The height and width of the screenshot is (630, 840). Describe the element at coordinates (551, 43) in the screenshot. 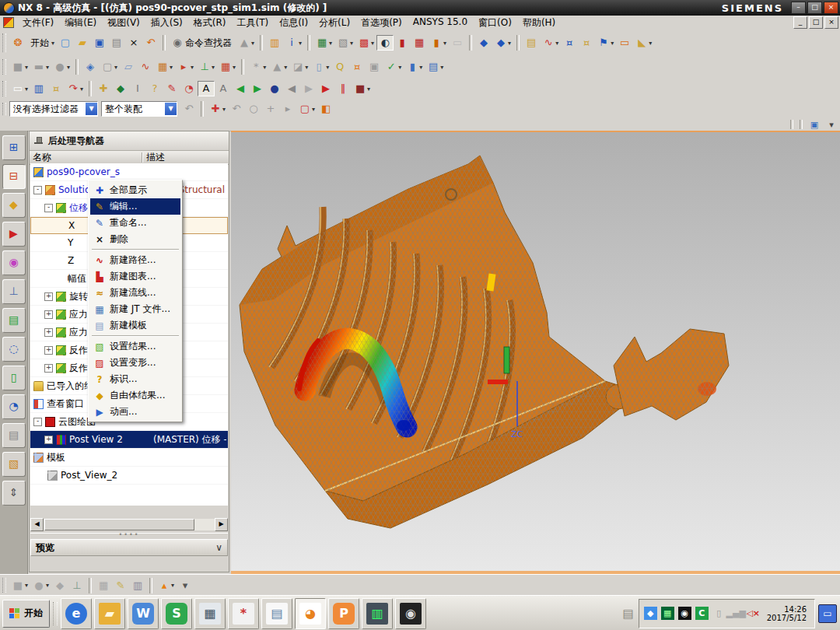

I see `path-icon: ∿ ▾` at that location.